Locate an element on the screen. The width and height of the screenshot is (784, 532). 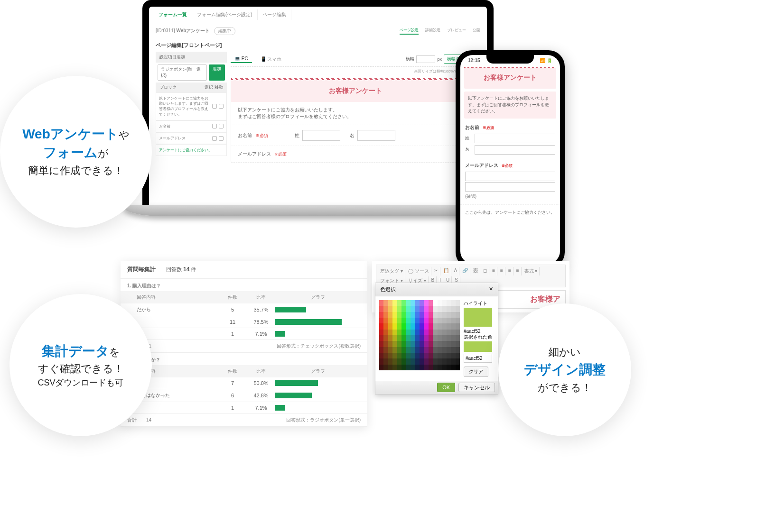
toolbar-btn: 🖼 is located at coordinates (476, 271).